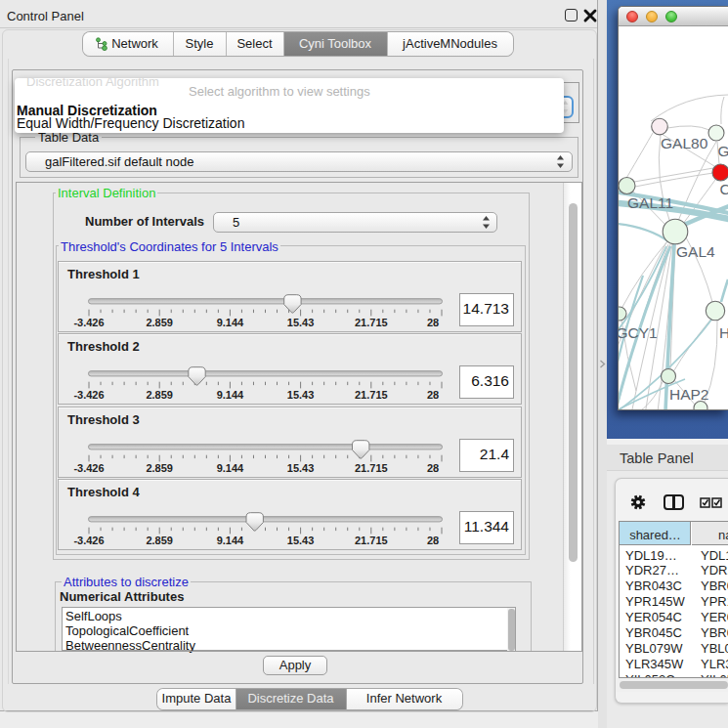 The height and width of the screenshot is (728, 728). What do you see at coordinates (684, 143) in the screenshot?
I see `svg-text: GAL80` at bounding box center [684, 143].